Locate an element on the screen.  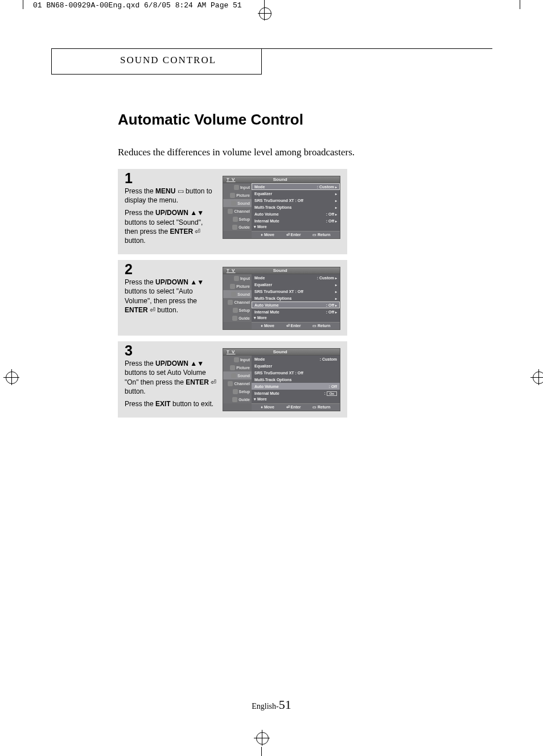
step: 3Press the UP/DOWN ▲▼ buttons to set Aut… is located at coordinates (232, 379).